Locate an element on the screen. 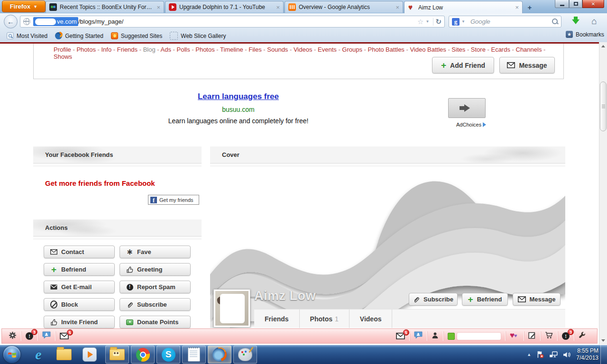 This screenshot has width=607, height=364. firefox-menu-button: Firefox ▼ is located at coordinates (24, 7).